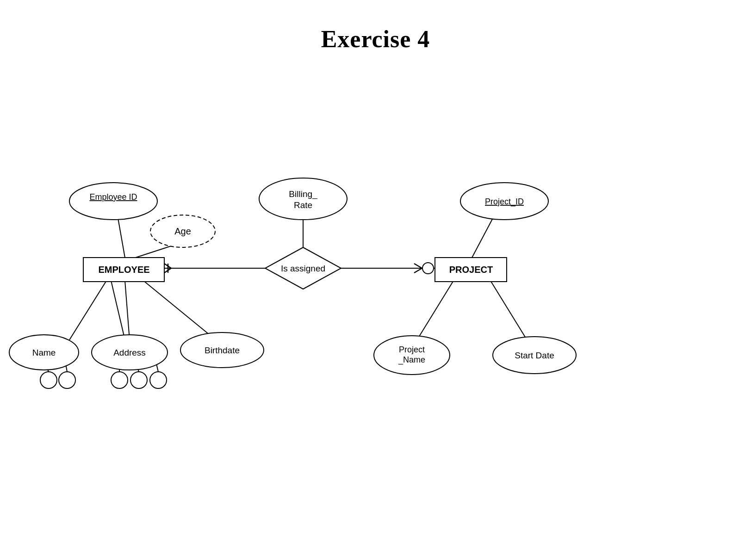  Describe the element at coordinates (303, 205) in the screenshot. I see `billing-rate-attr2: Rate` at that location.